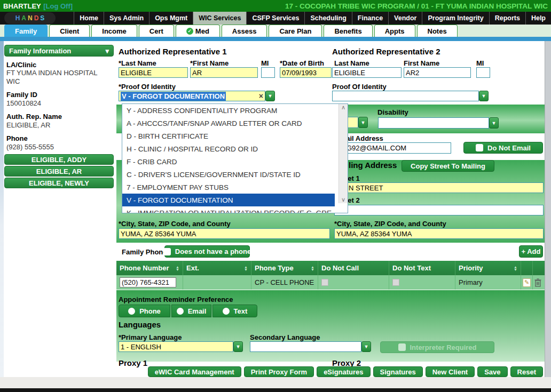 Image resolution: width=551 pixels, height=392 pixels. Describe the element at coordinates (229, 187) in the screenshot. I see `poi-option-employment-pay-stubs: 7 - EMPLOYMENT PAY STUBS` at that location.